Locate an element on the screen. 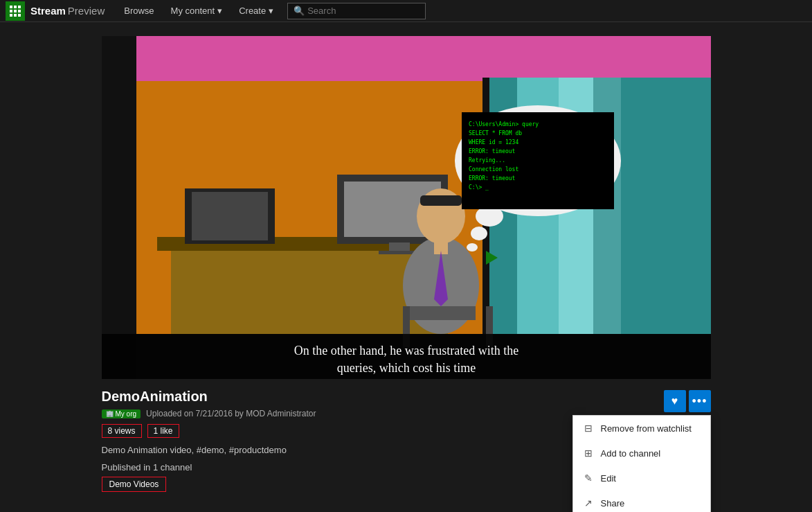 The width and height of the screenshot is (812, 512). chevron-down-icon: ▾ is located at coordinates (220, 11).